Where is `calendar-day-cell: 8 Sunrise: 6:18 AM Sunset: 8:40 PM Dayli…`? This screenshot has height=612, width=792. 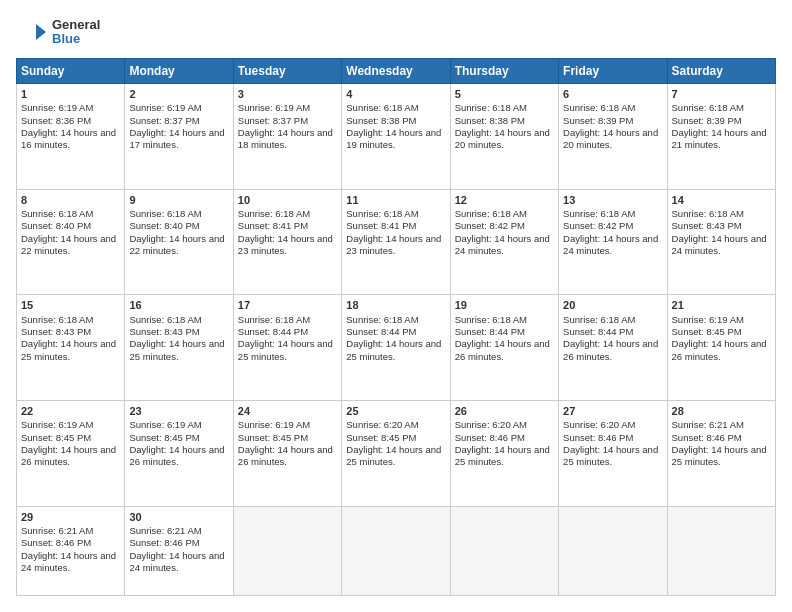 calendar-day-cell: 8 Sunrise: 6:18 AM Sunset: 8:40 PM Dayli… is located at coordinates (71, 242).